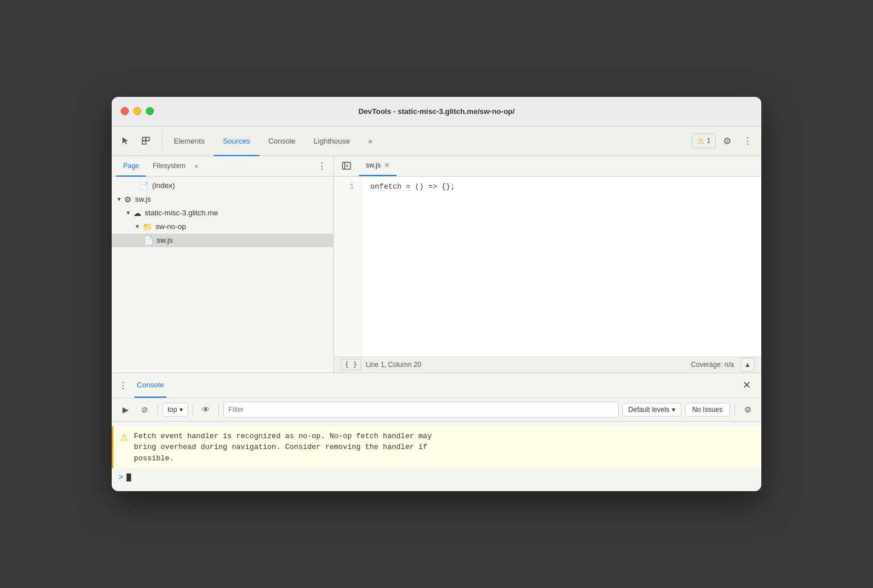 The height and width of the screenshot is (588, 873). I want to click on filter-input, so click(421, 410).